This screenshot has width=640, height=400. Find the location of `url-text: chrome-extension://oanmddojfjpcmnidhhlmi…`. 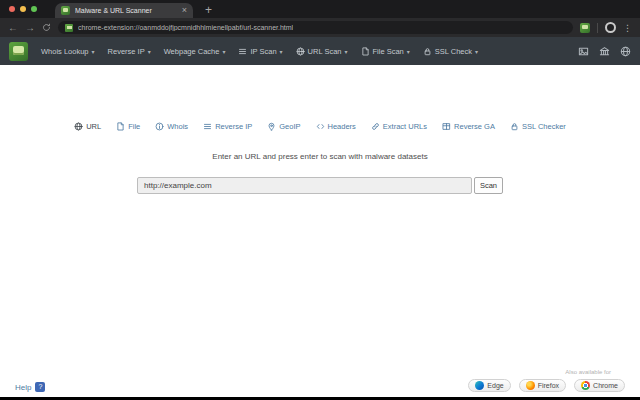

url-text: chrome-extension://oanmddojfjpcmnidhhlmi… is located at coordinates (186, 28).